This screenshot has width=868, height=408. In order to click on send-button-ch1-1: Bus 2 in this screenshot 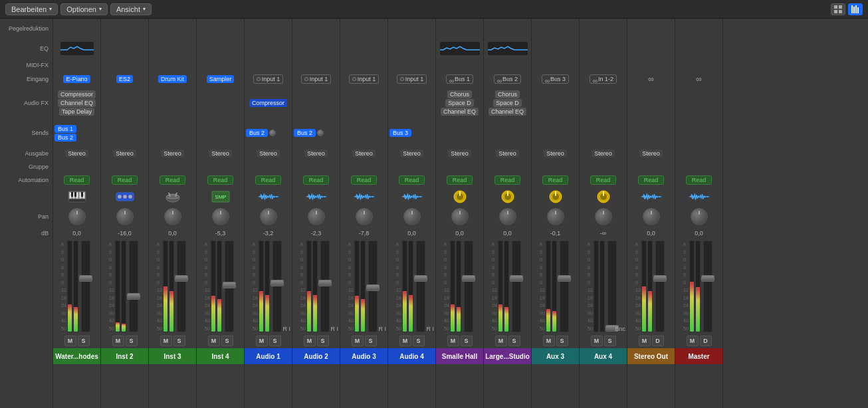, I will do `click(65, 138)`.